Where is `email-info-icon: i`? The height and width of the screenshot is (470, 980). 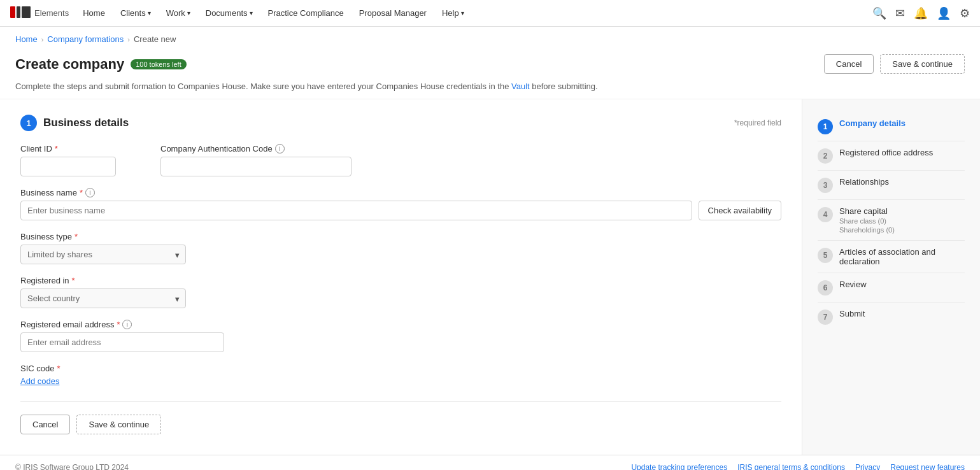
email-info-icon: i is located at coordinates (127, 325).